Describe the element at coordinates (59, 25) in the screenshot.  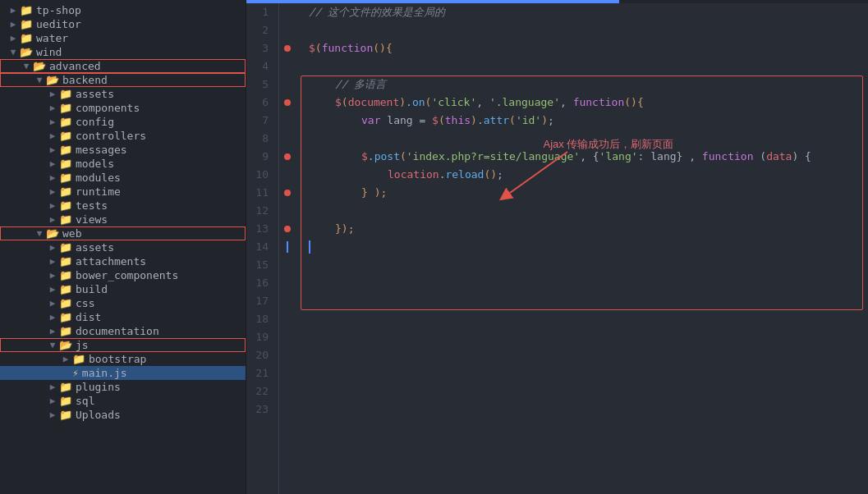
I see `item-label: ueditor` at that location.